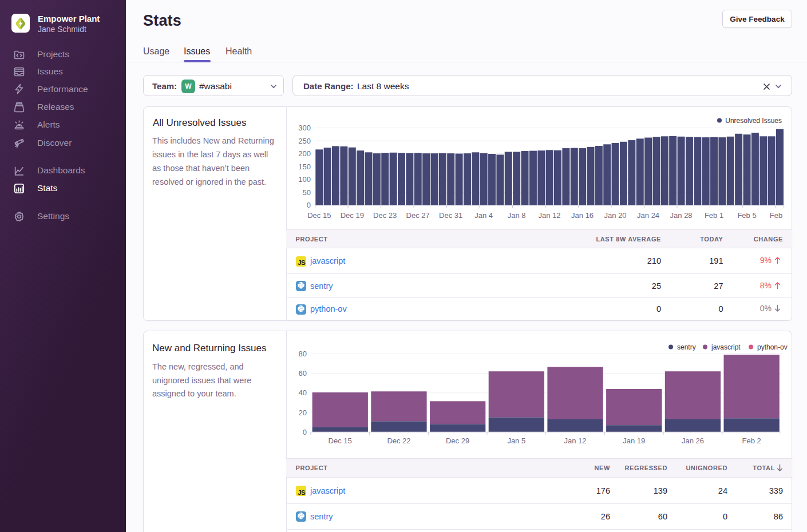 This screenshot has height=532, width=807. I want to click on svg-text: Feb 2, so click(752, 440).